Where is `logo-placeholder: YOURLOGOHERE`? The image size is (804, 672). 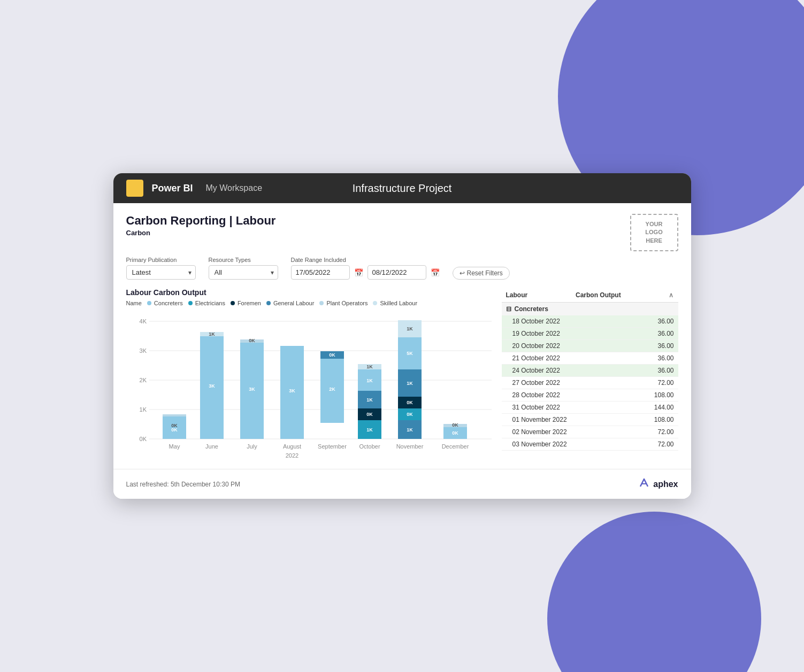
logo-placeholder: YOURLOGOHERE is located at coordinates (654, 233).